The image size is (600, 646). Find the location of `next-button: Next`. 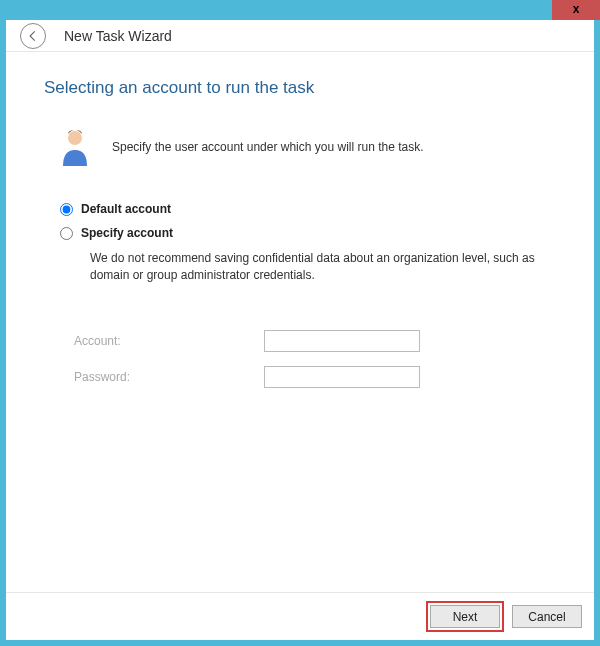

next-button: Next is located at coordinates (465, 616).